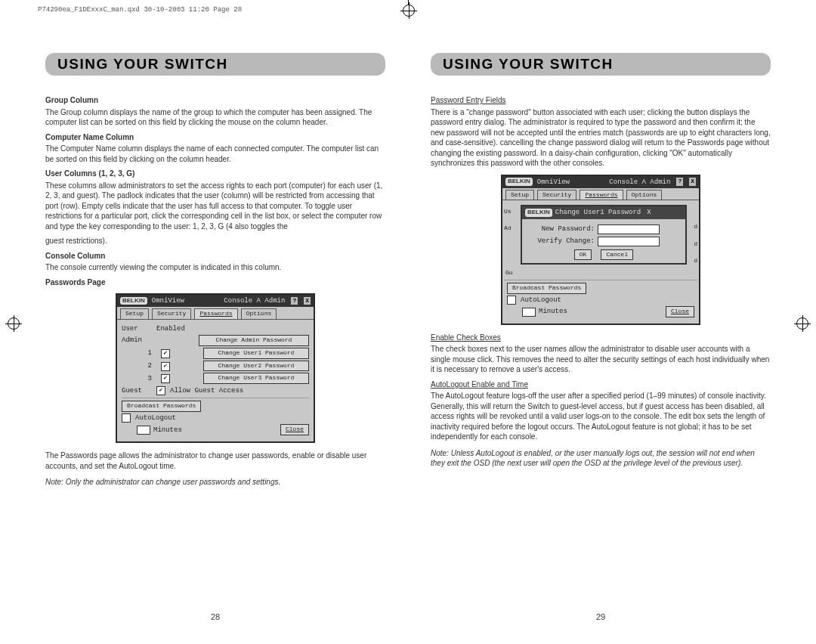 Image resolution: width=816 pixels, height=644 pixels. What do you see at coordinates (215, 241) in the screenshot?
I see `para: guest restrictions).` at bounding box center [215, 241].